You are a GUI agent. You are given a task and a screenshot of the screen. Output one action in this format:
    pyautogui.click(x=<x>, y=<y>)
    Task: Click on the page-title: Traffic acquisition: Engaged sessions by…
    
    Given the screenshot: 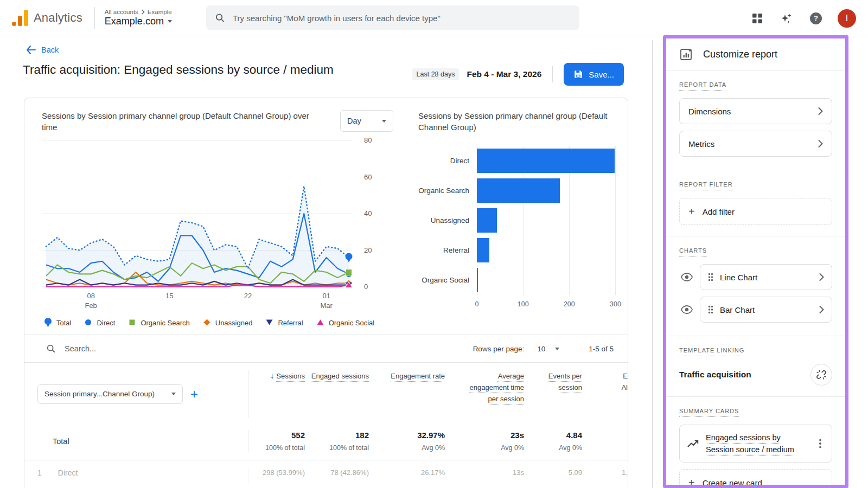 What is the action you would take?
    pyautogui.click(x=178, y=70)
    